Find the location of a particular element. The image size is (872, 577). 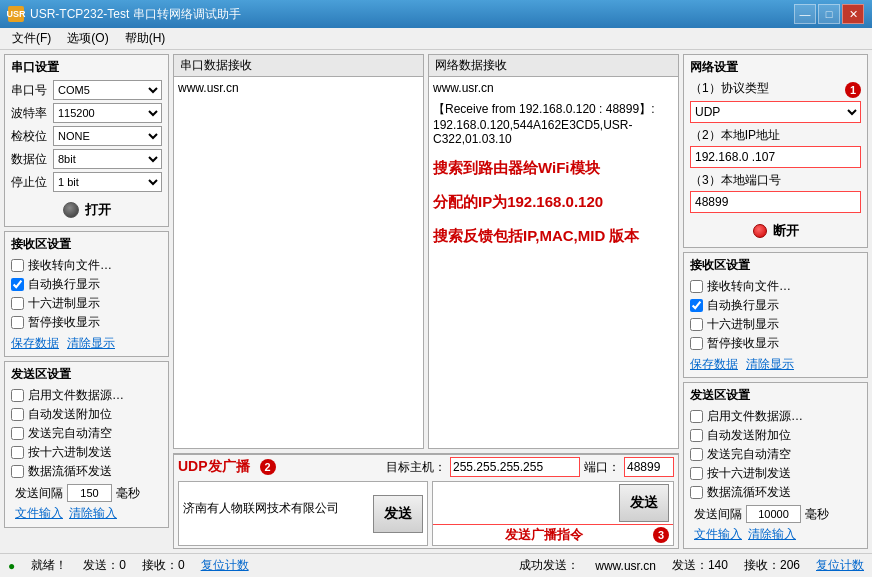

window-title: USR-TCP232-Test 串口转网络调试助手 is located at coordinates (412, 14).